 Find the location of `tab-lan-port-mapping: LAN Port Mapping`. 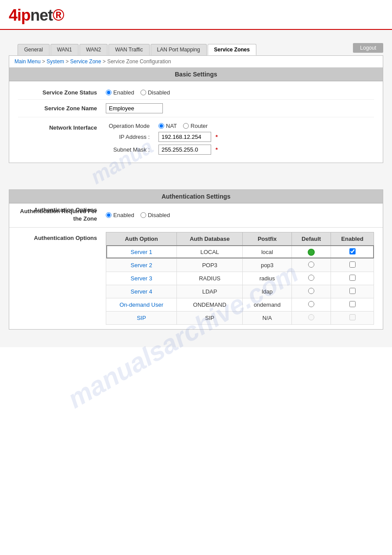

tab-lan-port-mapping: LAN Port Mapping is located at coordinates (179, 50).